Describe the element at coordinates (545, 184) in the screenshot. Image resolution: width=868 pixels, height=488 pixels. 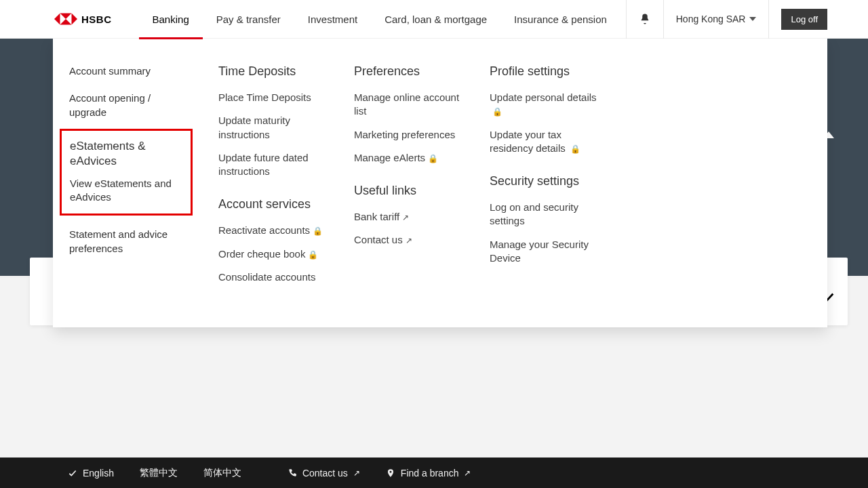
I see `mega-column-profile: Profile settings Update personal details…` at that location.